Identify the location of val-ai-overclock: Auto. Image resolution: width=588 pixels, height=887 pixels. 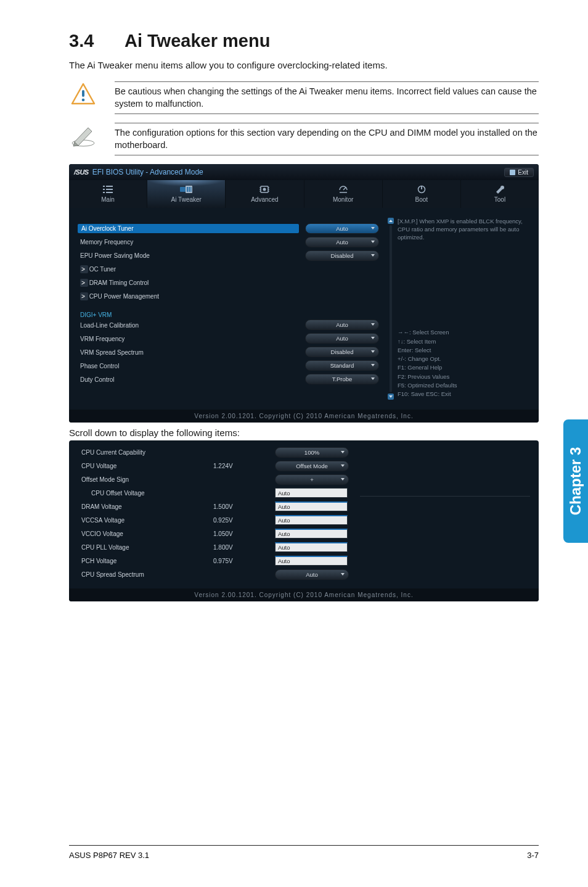
(342, 228).